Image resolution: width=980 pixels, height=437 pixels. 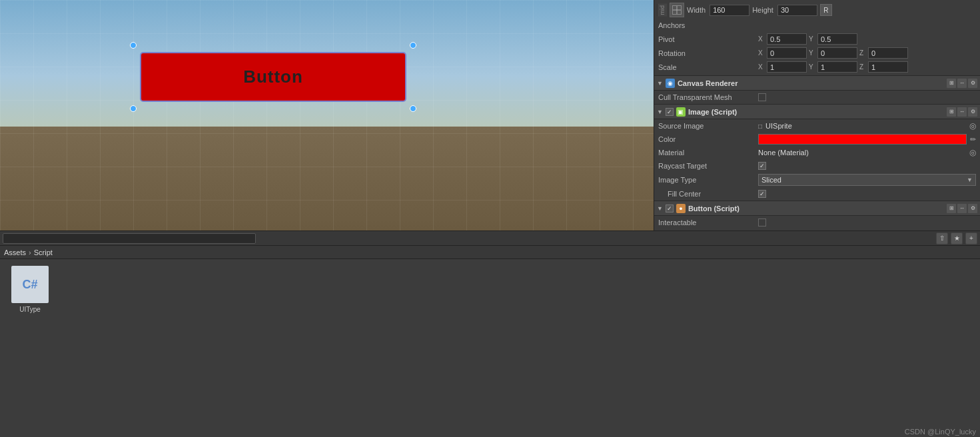 I want to click on rot-z-input, so click(x=888, y=53).